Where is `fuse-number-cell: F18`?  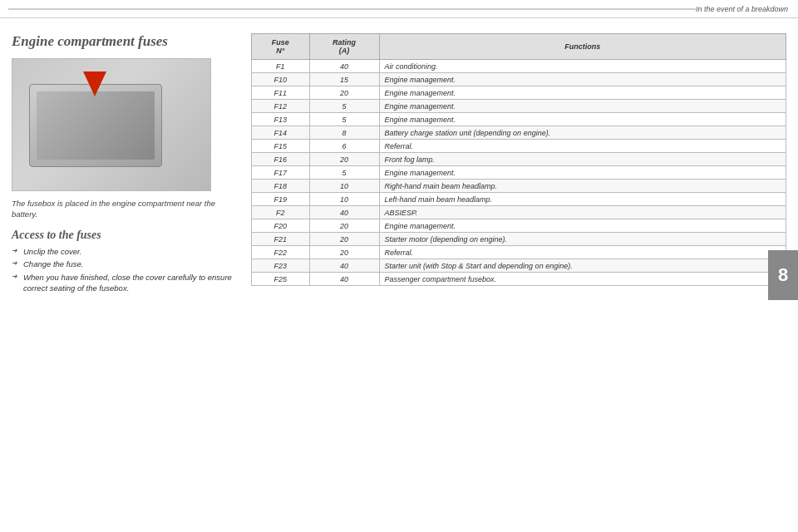 fuse-number-cell: F18 is located at coordinates (281, 186).